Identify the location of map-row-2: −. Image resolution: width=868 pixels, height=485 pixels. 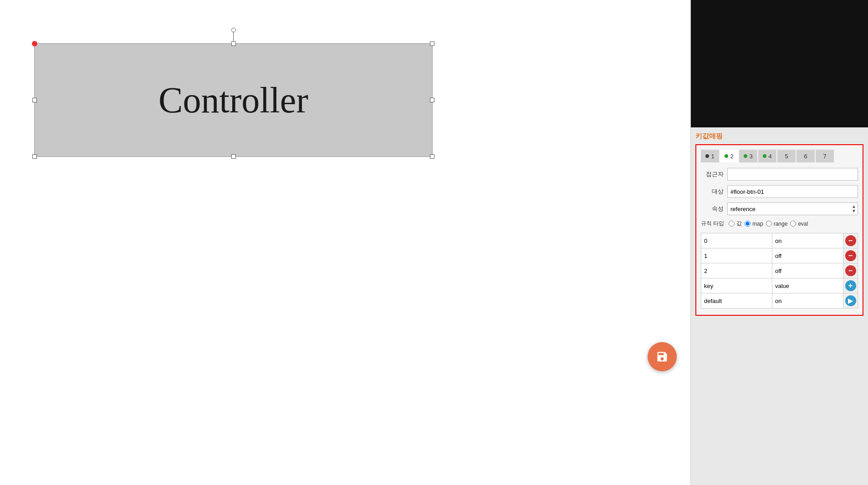
(780, 271).